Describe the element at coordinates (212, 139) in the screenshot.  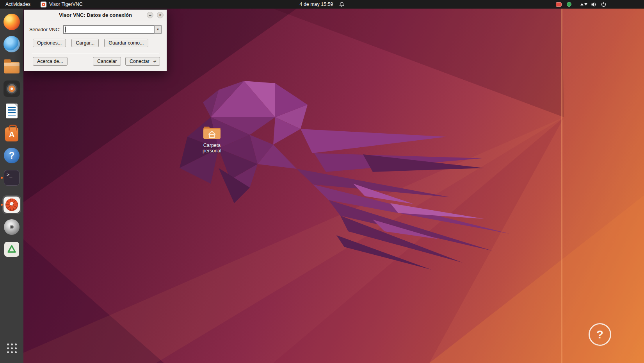
I see `home-folder-desktop-icon: Carpeta personal` at that location.